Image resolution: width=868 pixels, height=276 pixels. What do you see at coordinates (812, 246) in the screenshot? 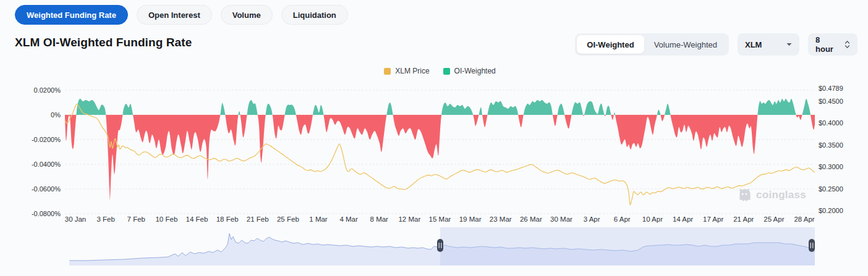
I see `navigator-handle-right` at bounding box center [812, 246].